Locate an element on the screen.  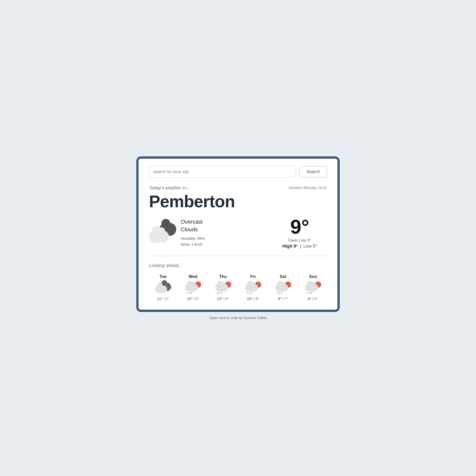
weather-icon-section: Overcast Clouds Humidity: 96% Wind: 1 km… is located at coordinates (211, 233).